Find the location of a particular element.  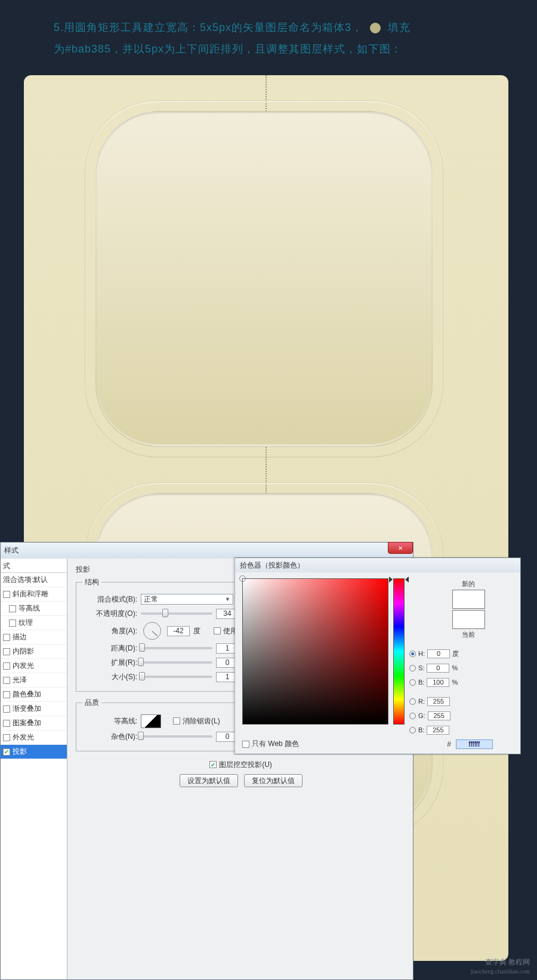

r-input: 255 is located at coordinates (439, 702).